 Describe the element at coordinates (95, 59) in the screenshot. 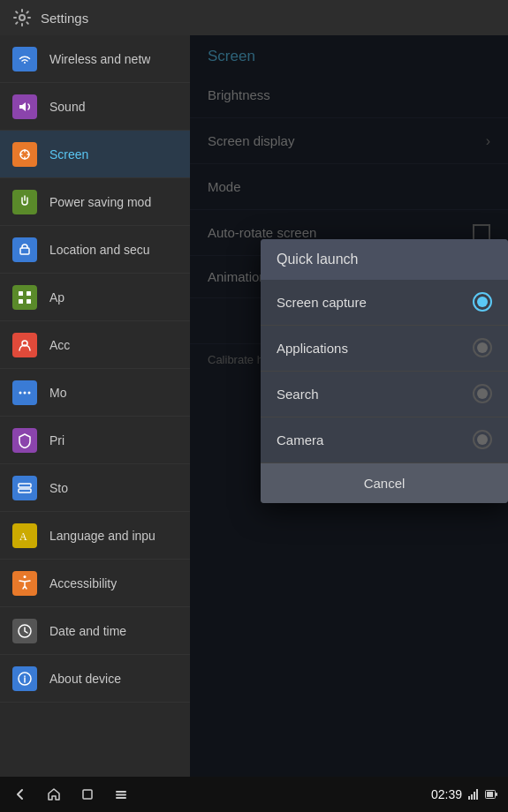

I see `sidebar-item-wireless: Wireless and netw` at that location.